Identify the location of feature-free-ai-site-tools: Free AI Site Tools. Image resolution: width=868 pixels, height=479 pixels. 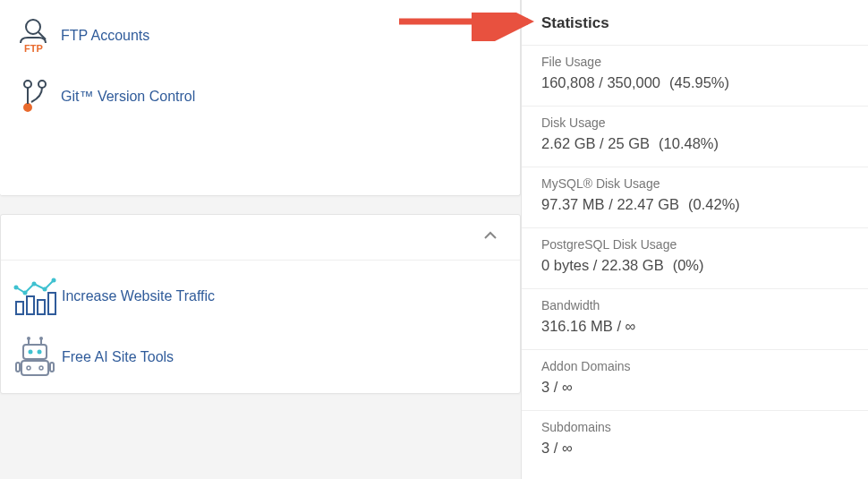
(260, 357).